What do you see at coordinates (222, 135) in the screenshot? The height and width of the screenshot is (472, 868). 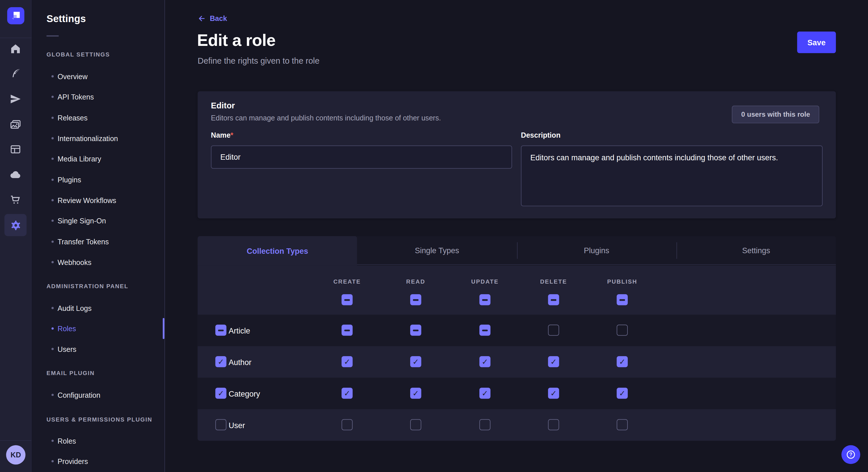 I see `name-label: Name*` at bounding box center [222, 135].